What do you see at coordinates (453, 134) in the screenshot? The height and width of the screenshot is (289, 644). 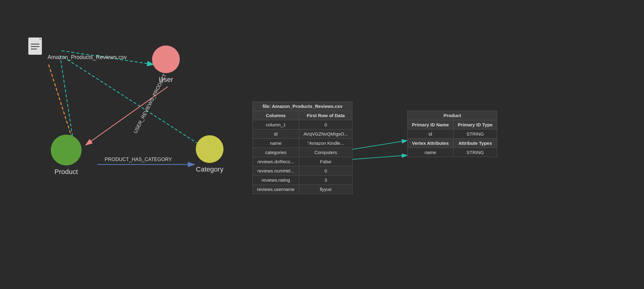 I see `product-primary-row: idSTRING` at bounding box center [453, 134].